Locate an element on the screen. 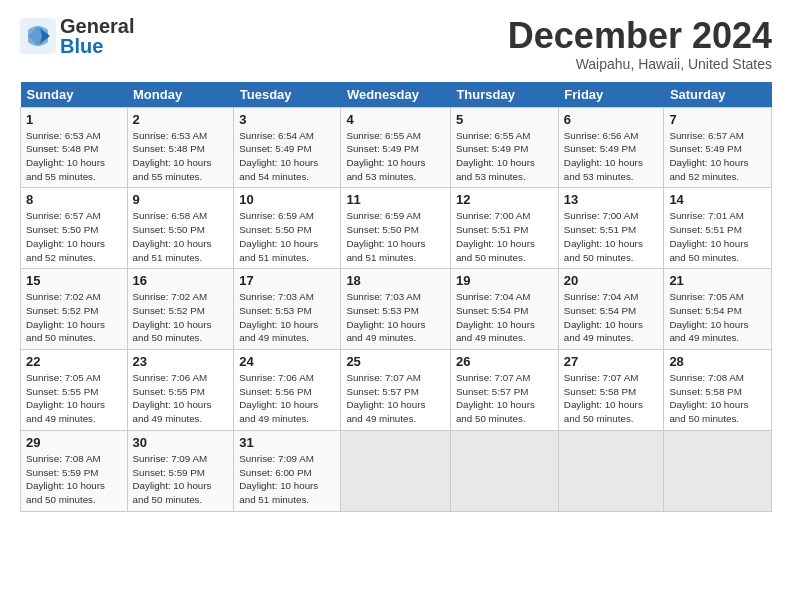 Image resolution: width=792 pixels, height=612 pixels. day-info: Sunrise: 7:05 AM Sunset: 5:55 PM Dayligh… is located at coordinates (74, 398).